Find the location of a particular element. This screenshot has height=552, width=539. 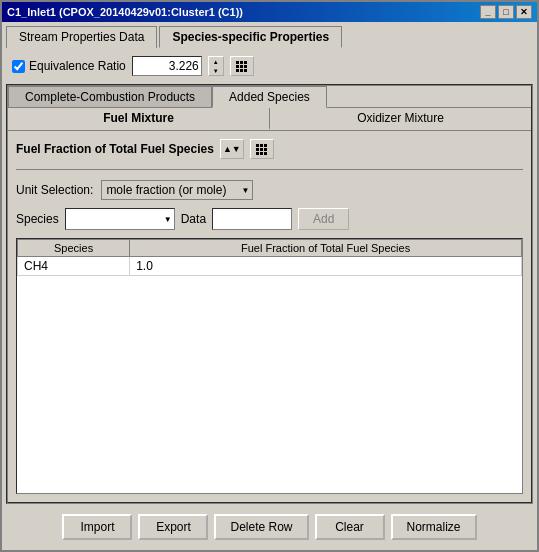

sub-tab-oxidizer-mixture: Oxidizer Mixture is located at coordinates (400, 119).